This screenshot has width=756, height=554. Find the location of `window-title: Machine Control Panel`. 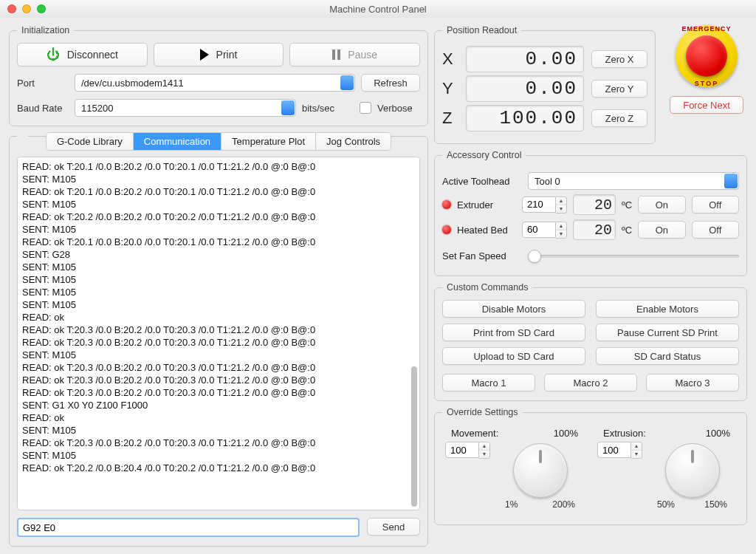

window-title: Machine Control Panel is located at coordinates (378, 9).